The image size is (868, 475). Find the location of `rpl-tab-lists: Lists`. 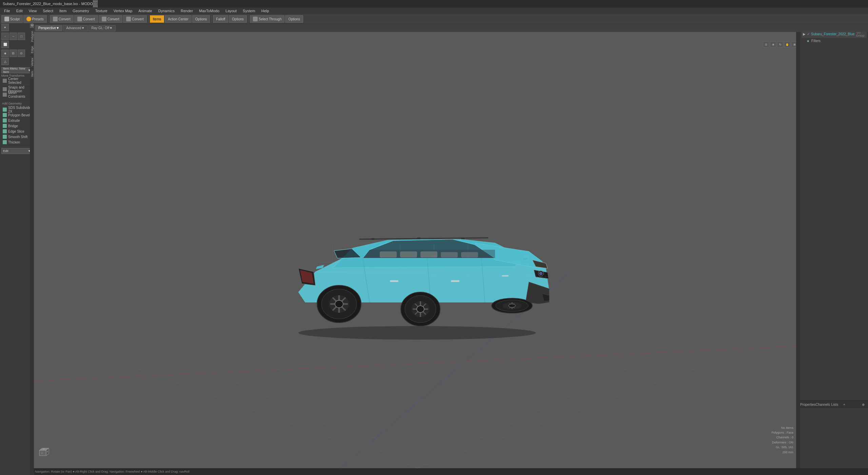

rpl-tab-lists: Lists is located at coordinates (835, 404).